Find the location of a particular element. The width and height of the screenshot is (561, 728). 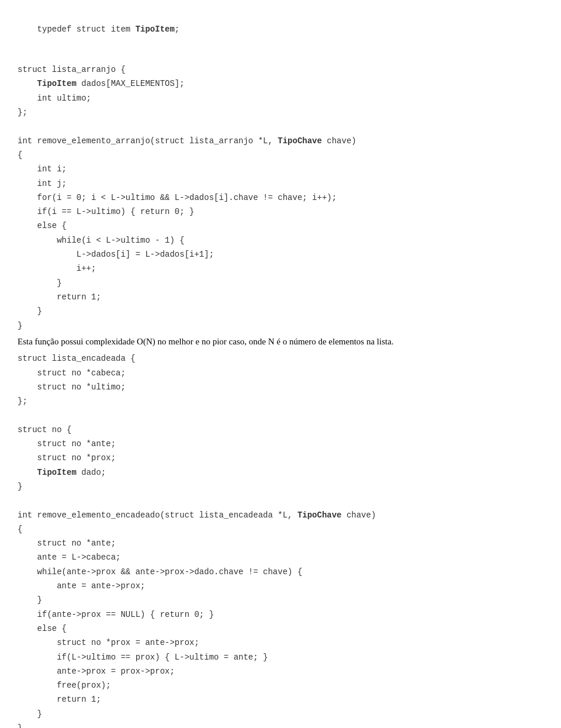

code-line: ante = L->cabeca; is located at coordinates (280, 557).